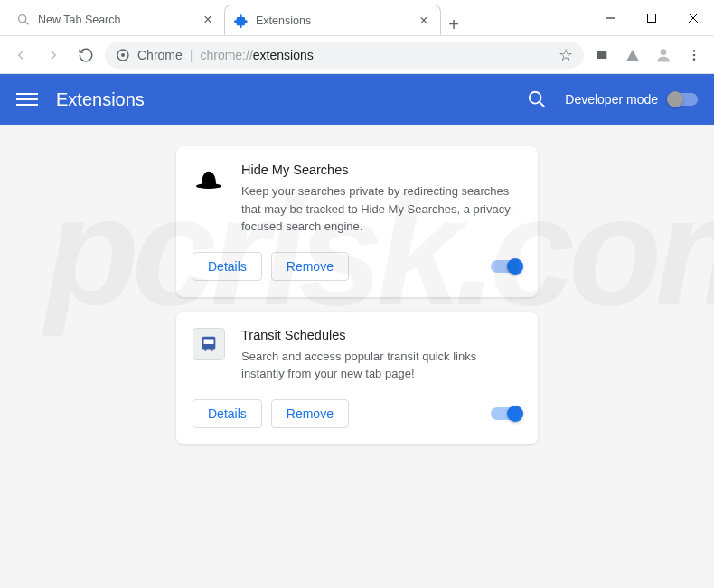  I want to click on browser-toolbar: Chrome | chrome://extensions ☆, so click(357, 55).